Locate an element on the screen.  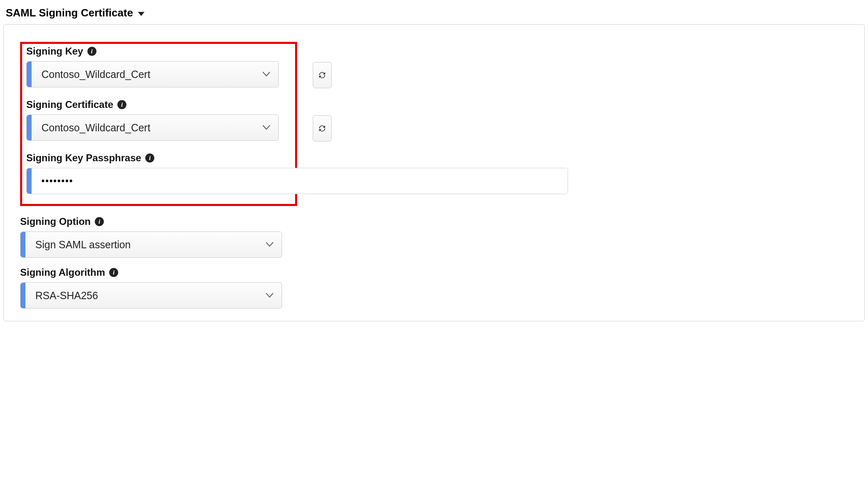
signing-option-field: Signing Option i Sign SAML assertion is located at coordinates (434, 237).